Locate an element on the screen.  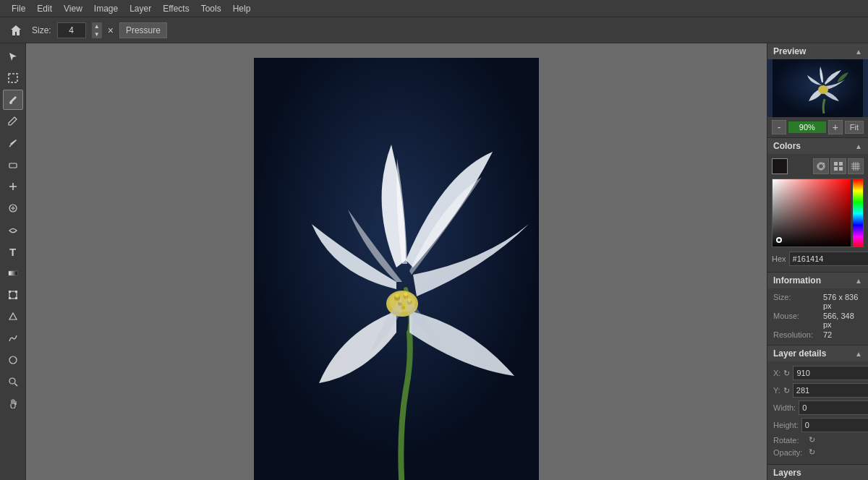
layers-header: Layers is located at coordinates (817, 473).